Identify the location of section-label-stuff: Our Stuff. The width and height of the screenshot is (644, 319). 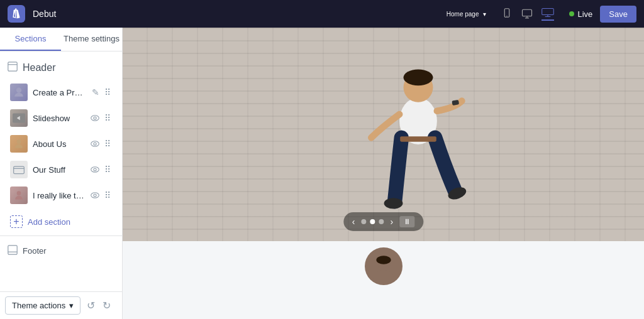
(58, 170).